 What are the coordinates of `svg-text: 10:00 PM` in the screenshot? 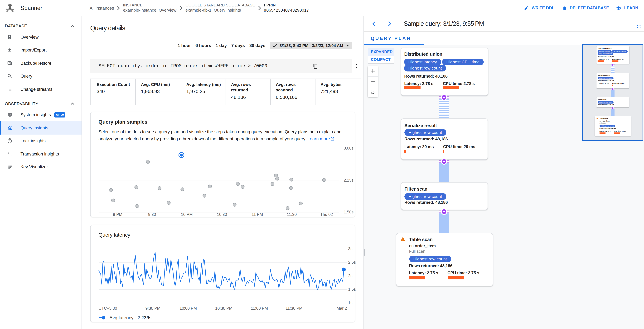 It's located at (188, 308).